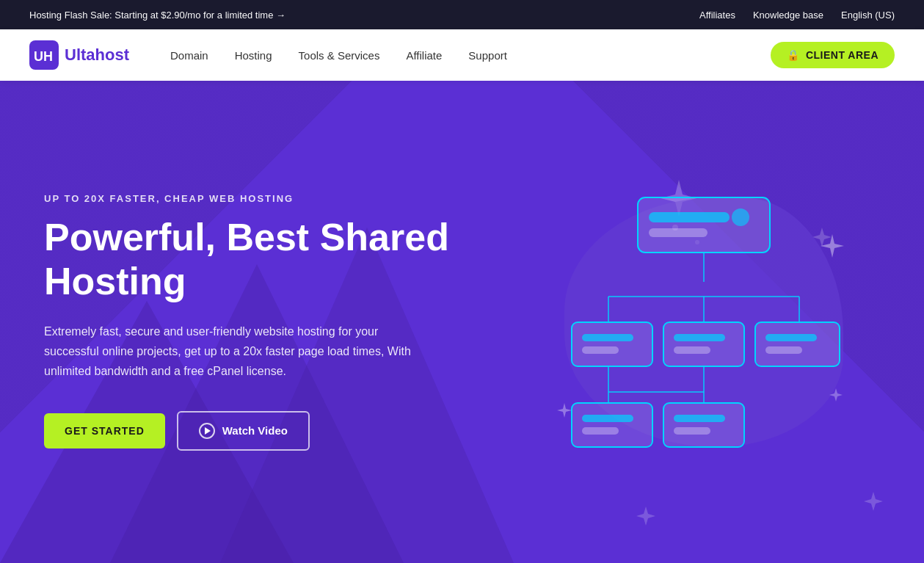  What do you see at coordinates (424, 55) in the screenshot?
I see `nav-affiliate: Affiliate` at bounding box center [424, 55].